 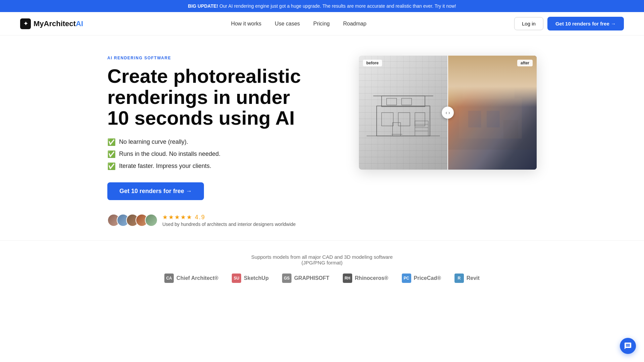 What do you see at coordinates (205, 142) in the screenshot?
I see `feature-item-1: ✅ No learning curve (really).` at bounding box center [205, 142].